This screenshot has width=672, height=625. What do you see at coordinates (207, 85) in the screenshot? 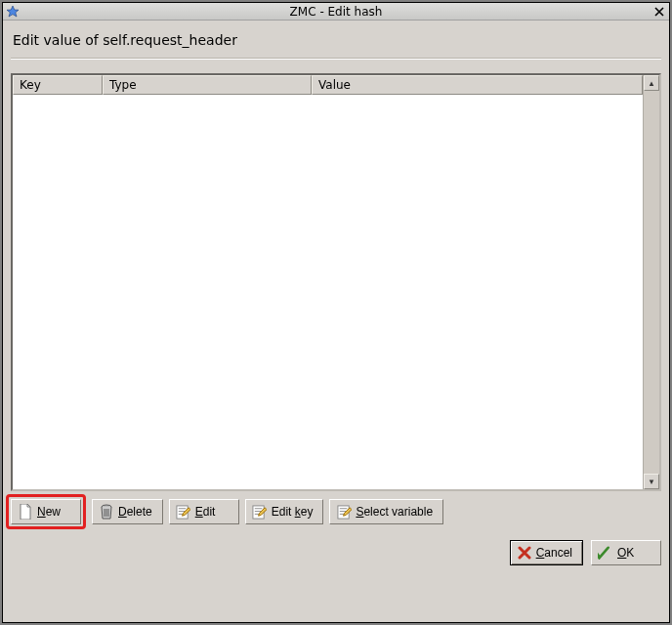
I see `column-type: Type` at bounding box center [207, 85].